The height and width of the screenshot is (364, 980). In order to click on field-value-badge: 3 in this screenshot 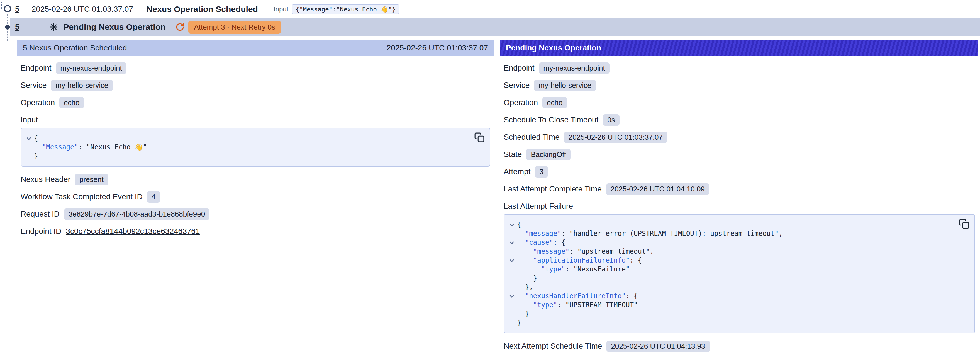, I will do `click(541, 172)`.